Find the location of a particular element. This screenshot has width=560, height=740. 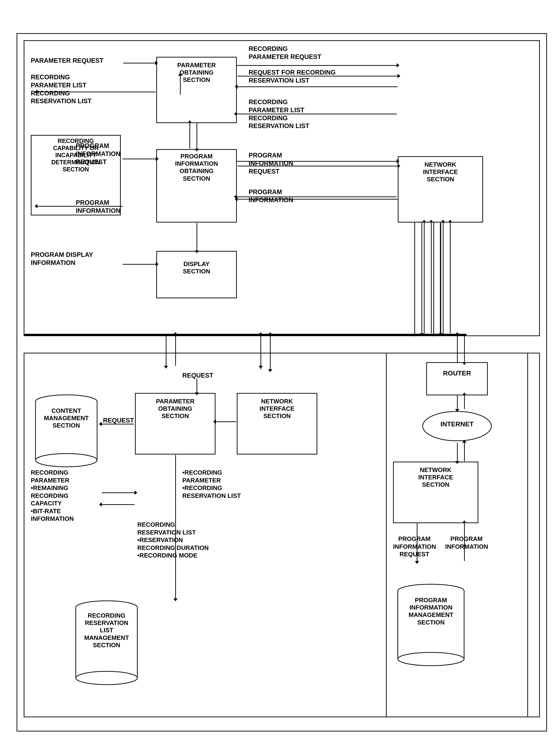

arrow-prog-info-req-52-down is located at coordinates (417, 542).